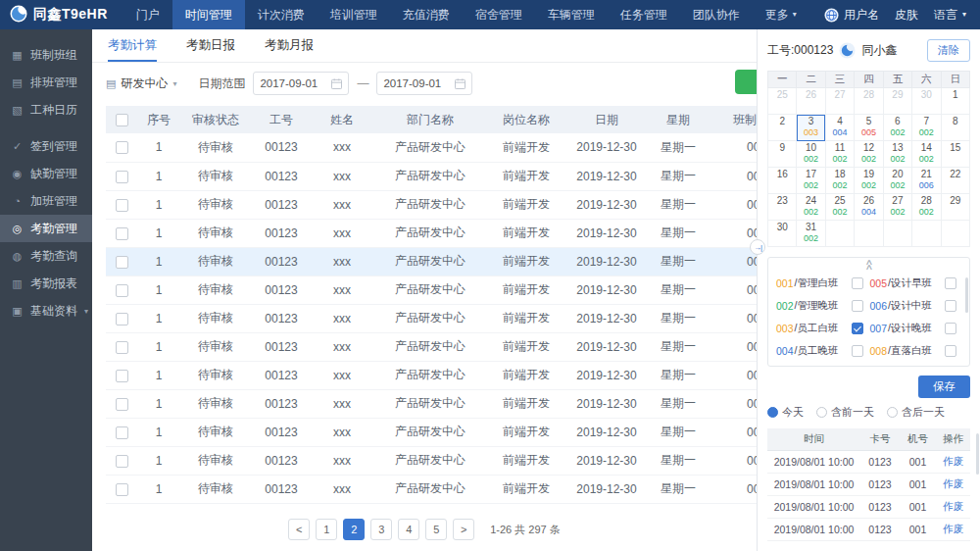 This screenshot has width=980, height=551. What do you see at coordinates (46, 228) in the screenshot?
I see `sidebar-item-attendance-management: ◎考勤管理` at bounding box center [46, 228].